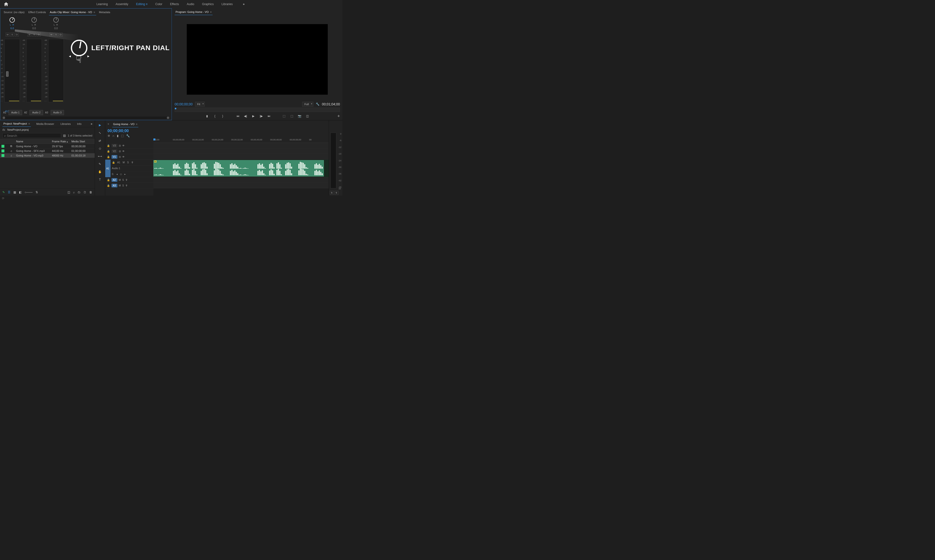 The image size is (935, 560). What do you see at coordinates (337, 193) in the screenshot?
I see `solo-right: S` at bounding box center [337, 193].